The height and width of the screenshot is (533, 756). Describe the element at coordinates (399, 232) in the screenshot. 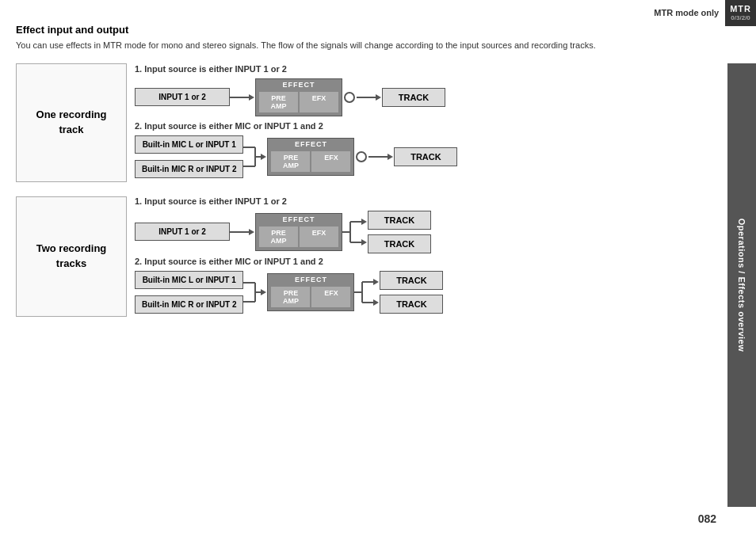

I see `two-tracks-tracks1: TRACK TRACK` at that location.